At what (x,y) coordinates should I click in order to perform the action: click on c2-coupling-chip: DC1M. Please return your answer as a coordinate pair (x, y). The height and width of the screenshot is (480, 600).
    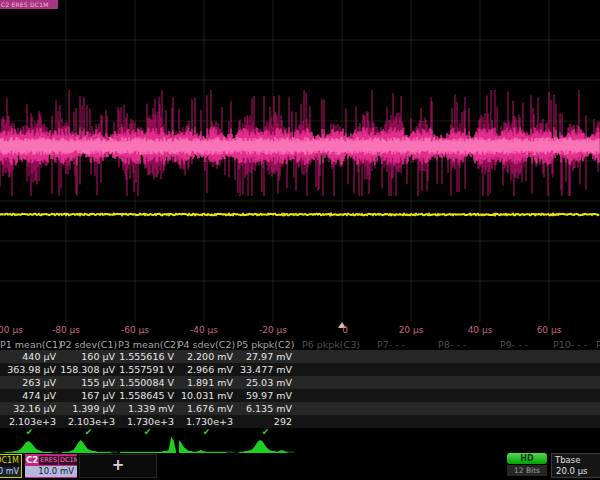
    Looking at the image, I should click on (68, 460).